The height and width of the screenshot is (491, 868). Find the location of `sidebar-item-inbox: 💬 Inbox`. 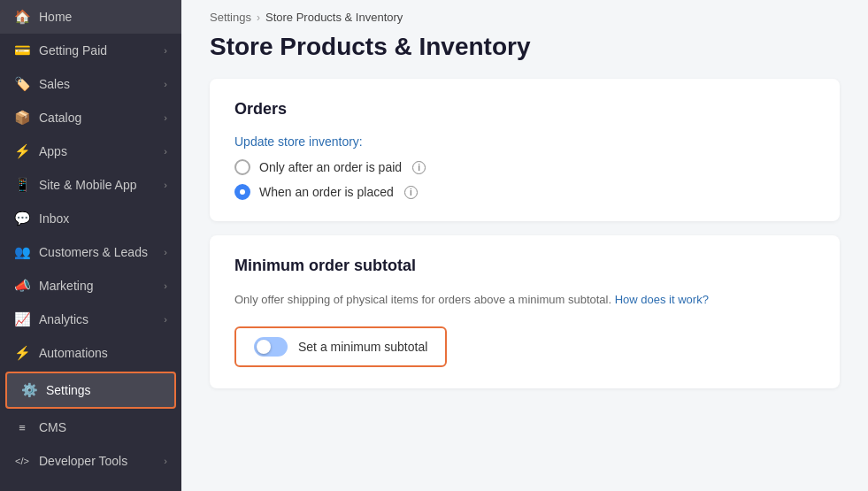

sidebar-item-inbox: 💬 Inbox is located at coordinates (90, 219).